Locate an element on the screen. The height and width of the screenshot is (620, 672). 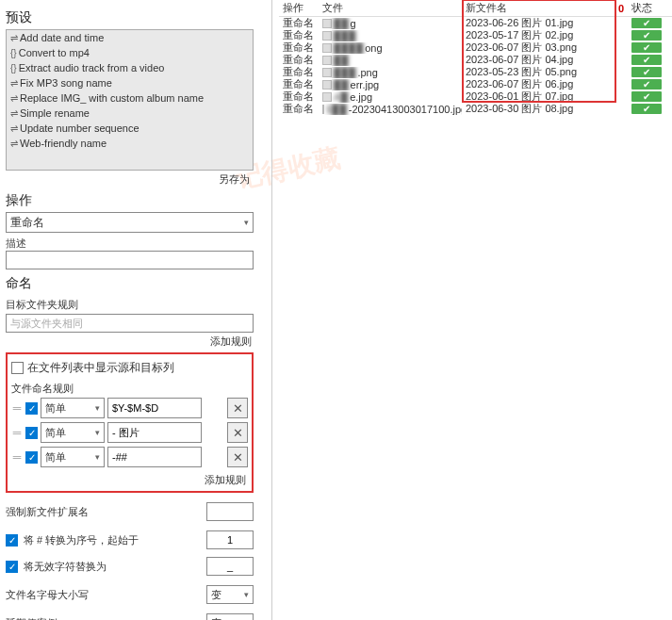
replace-hash-label: 将 # 转换为序号，起始于 is located at coordinates (112, 541).